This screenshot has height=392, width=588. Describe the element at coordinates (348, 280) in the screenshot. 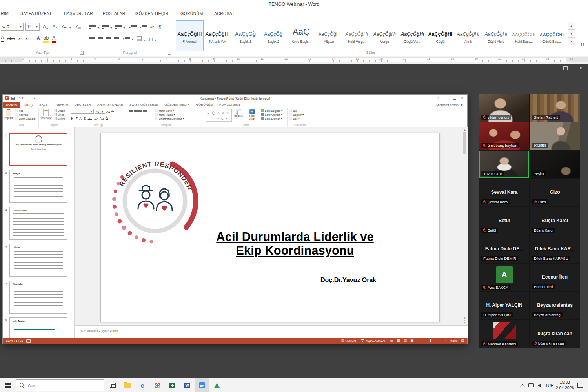

I see `slide-author: Doç.Dr.Yavuz Orak` at that location.